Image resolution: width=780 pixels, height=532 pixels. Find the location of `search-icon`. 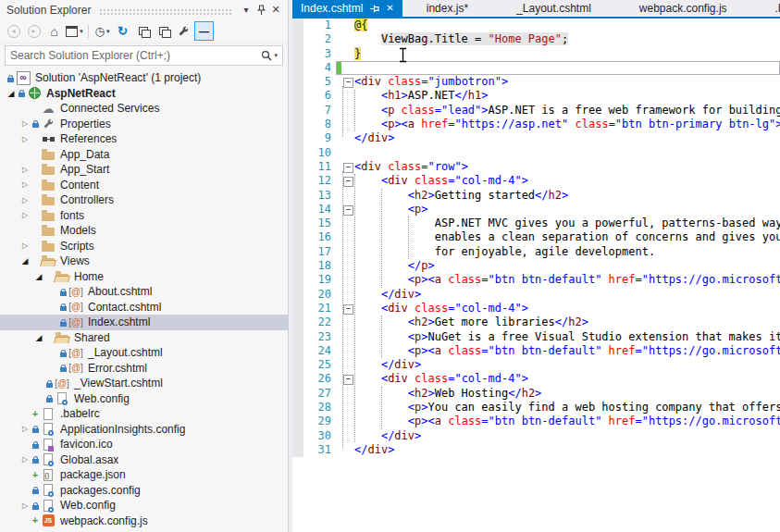

search-icon is located at coordinates (266, 56).